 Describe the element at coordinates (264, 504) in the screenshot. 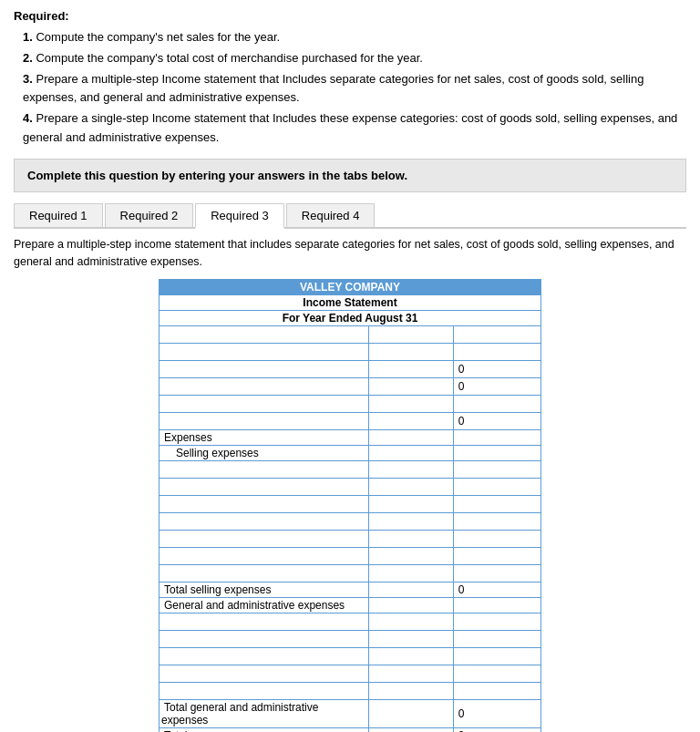

I see `sell-row3-label` at that location.